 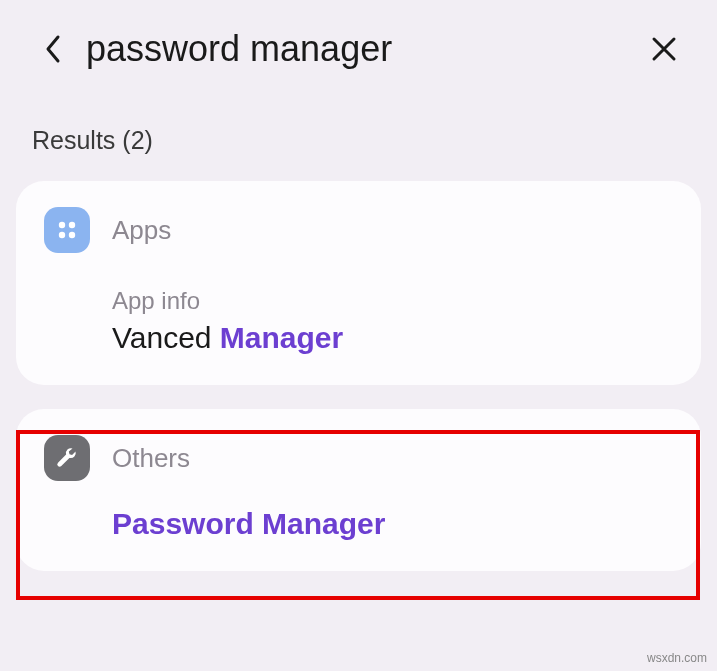 What do you see at coordinates (358, 458) in the screenshot?
I see `others-section-header: Others` at bounding box center [358, 458].